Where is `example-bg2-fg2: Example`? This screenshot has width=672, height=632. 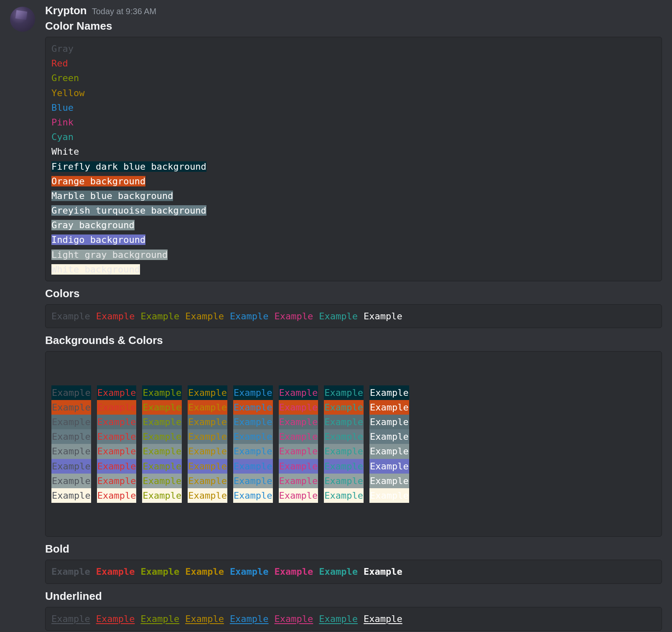
example-bg2-fg2: Example is located at coordinates (162, 422).